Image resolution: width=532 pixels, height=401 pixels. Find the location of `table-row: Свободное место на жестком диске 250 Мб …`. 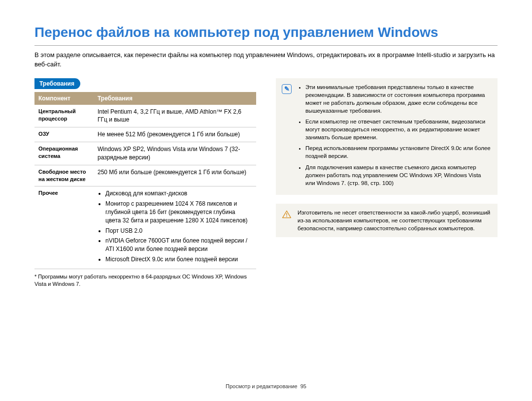

table-row: Свободное место на жестком диске 250 Мб … is located at coordinates (145, 176).